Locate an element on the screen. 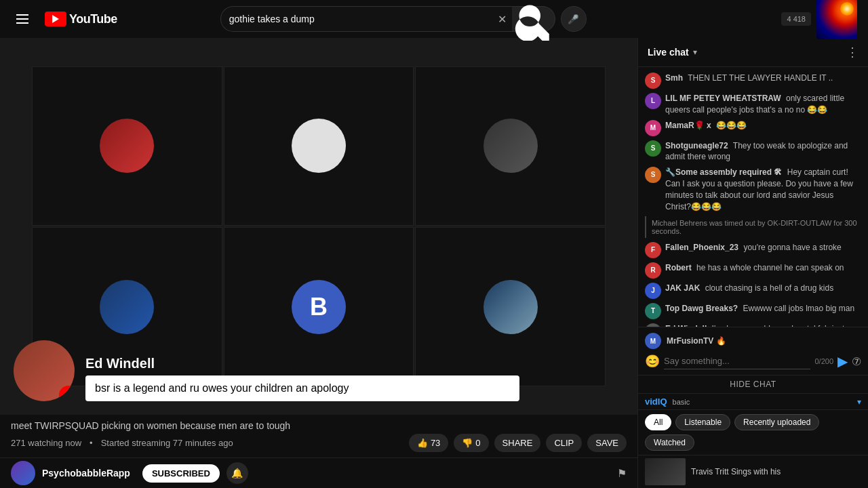  overlay-username: Ed Windell is located at coordinates (355, 363).